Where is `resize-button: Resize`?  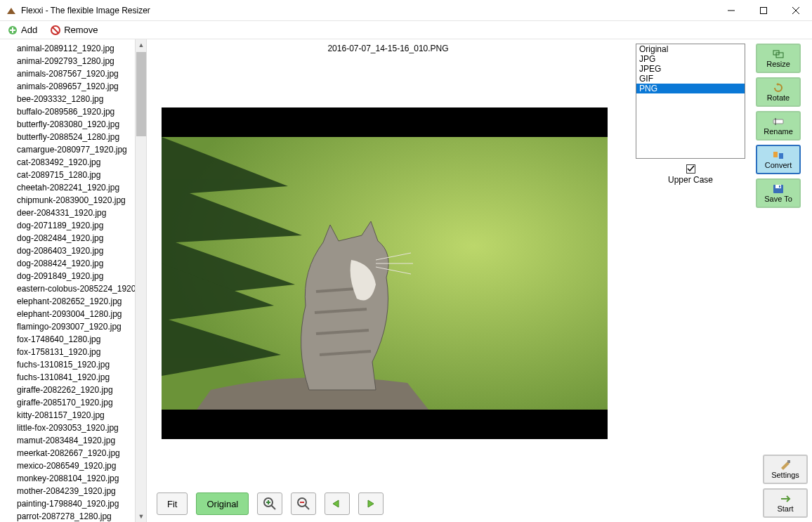 resize-button: Resize is located at coordinates (778, 58).